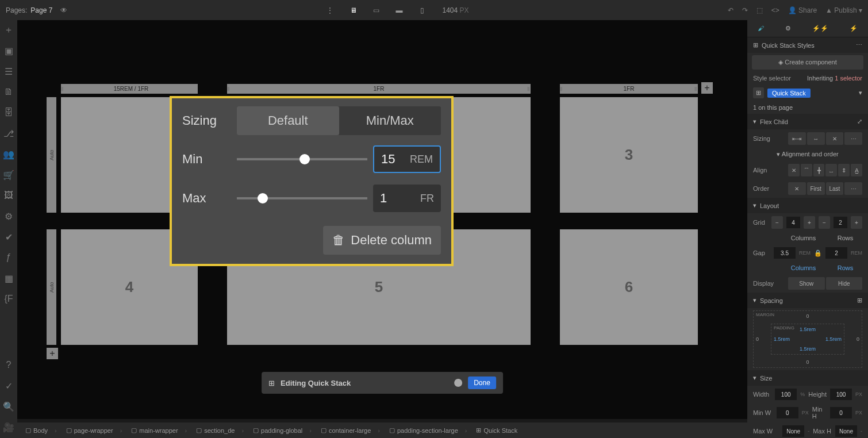 The height and width of the screenshot is (438, 868). I want to click on create-component-button: ◈ Create component, so click(808, 62).